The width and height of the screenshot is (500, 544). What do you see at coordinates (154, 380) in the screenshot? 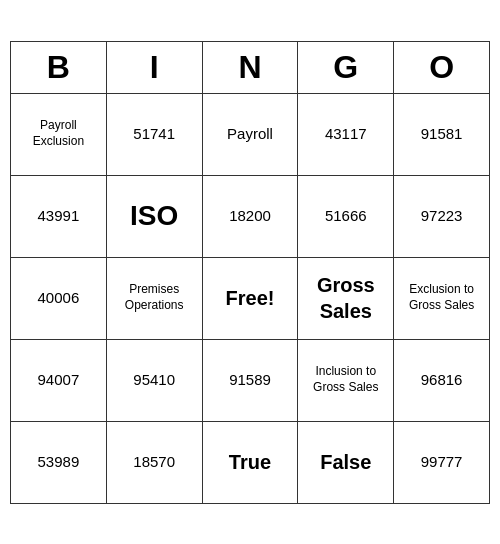
I see `bingo-cell-3-1: 95410` at bounding box center [154, 380].